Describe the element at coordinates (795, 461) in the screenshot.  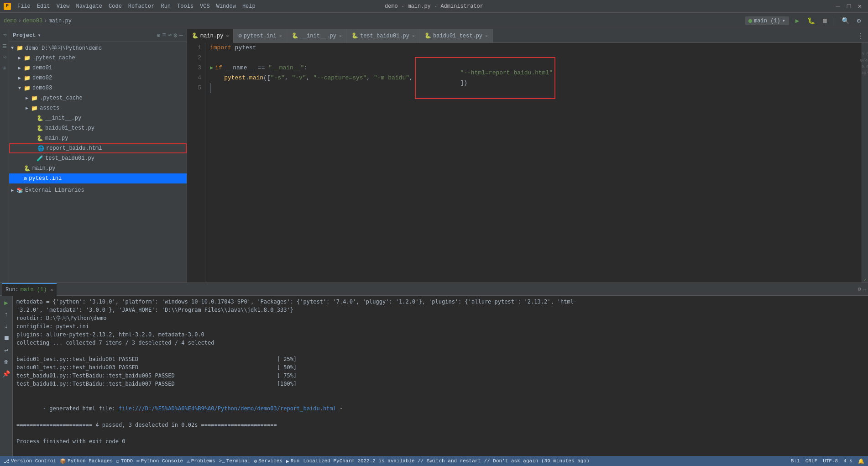
I see `status-position: 5:1` at that location.